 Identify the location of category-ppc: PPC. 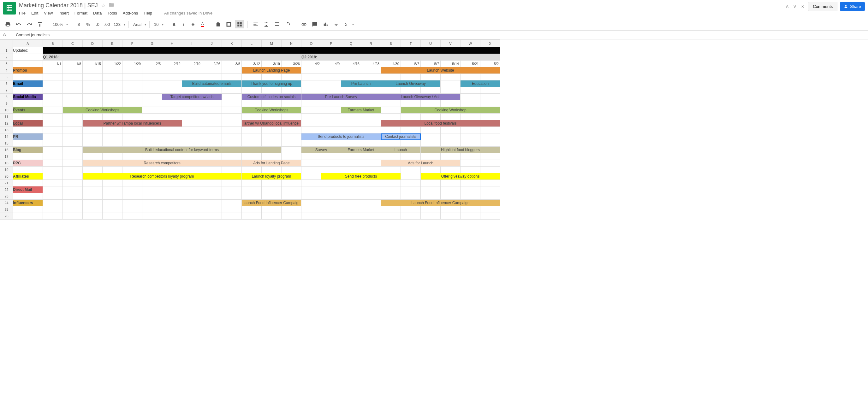
(28, 163).